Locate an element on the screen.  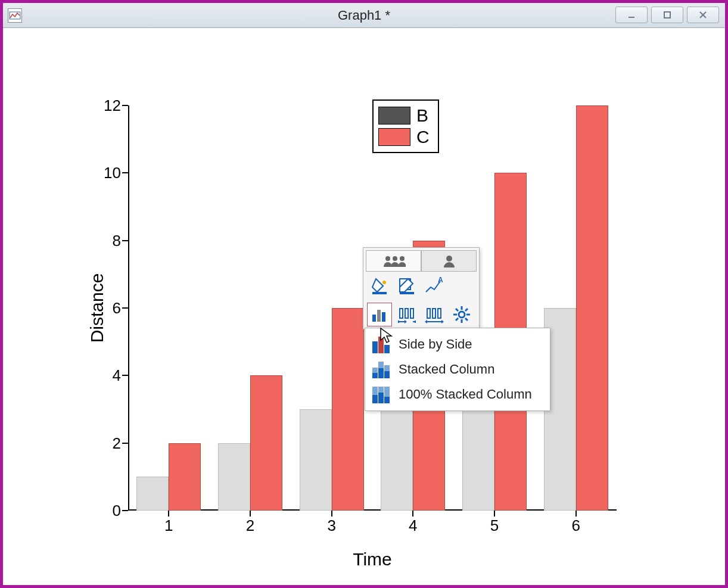
data-label-button: A is located at coordinates (434, 286).